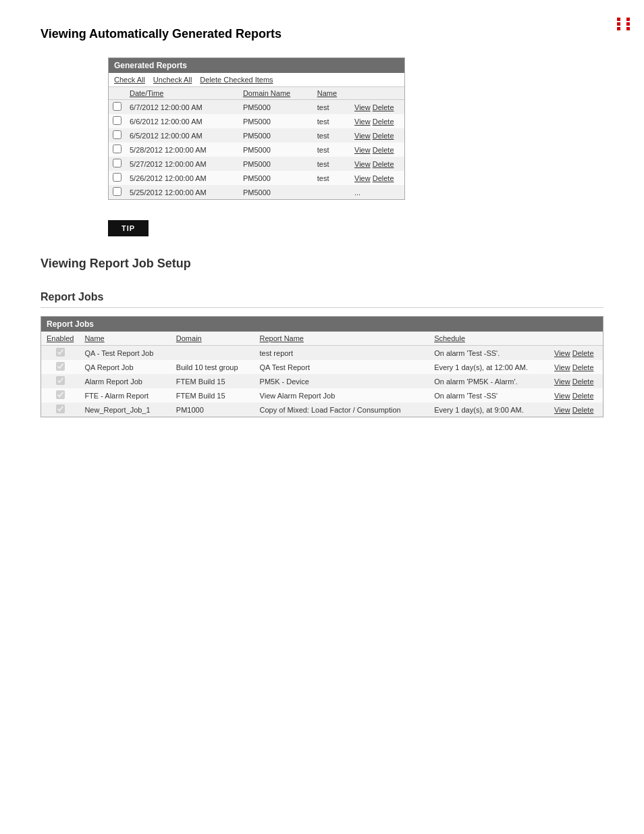 The width and height of the screenshot is (644, 834). Describe the element at coordinates (276, 93) in the screenshot. I see `domain-col-header: Domain Name` at that location.